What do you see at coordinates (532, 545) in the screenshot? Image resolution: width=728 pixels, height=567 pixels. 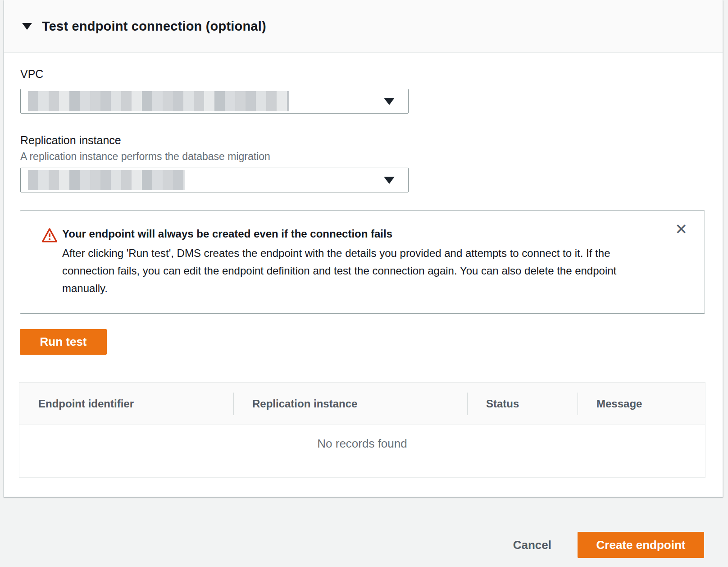 I see `cancel-button: Cancel` at bounding box center [532, 545].